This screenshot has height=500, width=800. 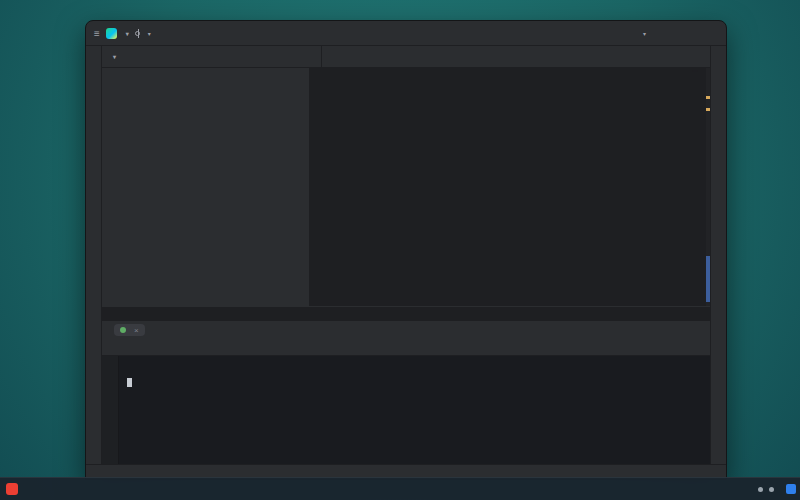 What do you see at coordinates (695, 71) in the screenshot?
I see `inspections-widget` at bounding box center [695, 71].